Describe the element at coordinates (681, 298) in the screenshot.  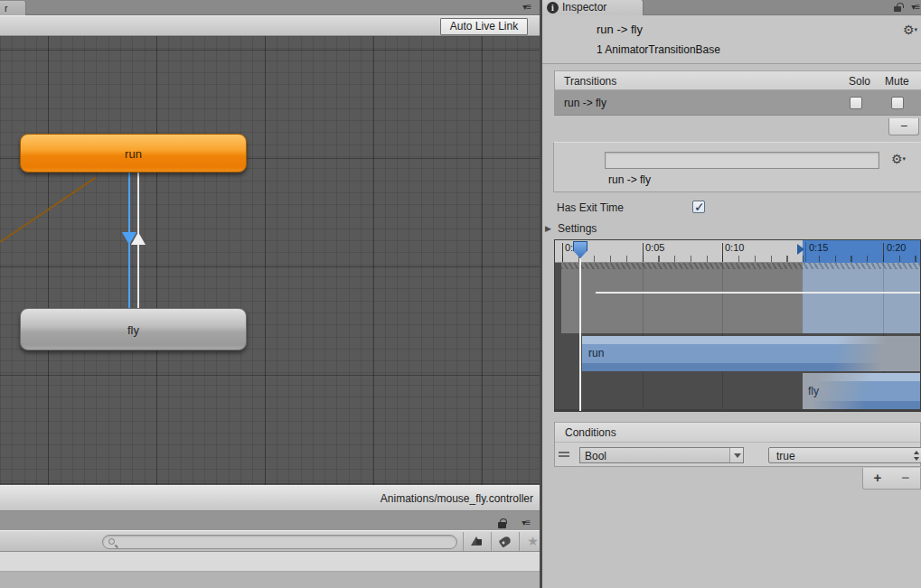
I see `timeline-upper-block` at that location.